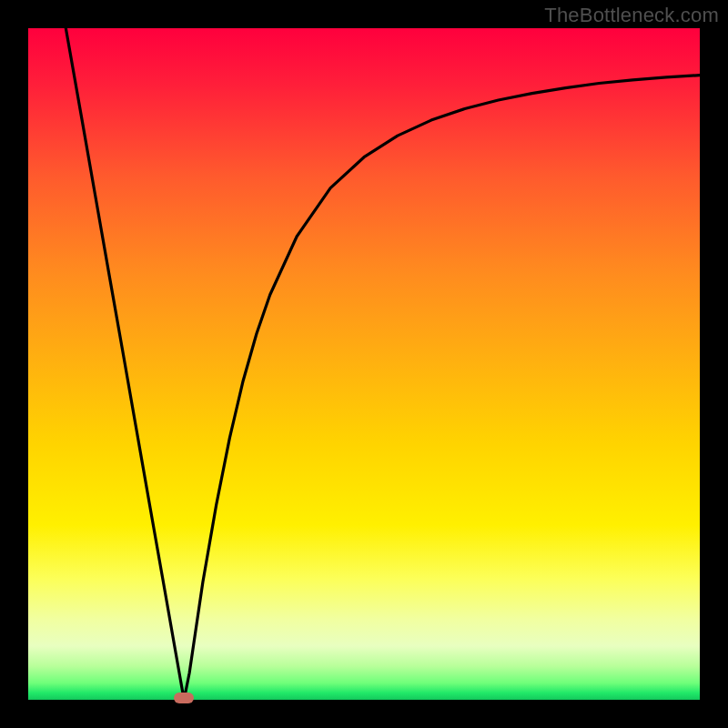 Image resolution: width=728 pixels, height=728 pixels. I want to click on watermark-text: TheBottleneck.com, so click(632, 15).